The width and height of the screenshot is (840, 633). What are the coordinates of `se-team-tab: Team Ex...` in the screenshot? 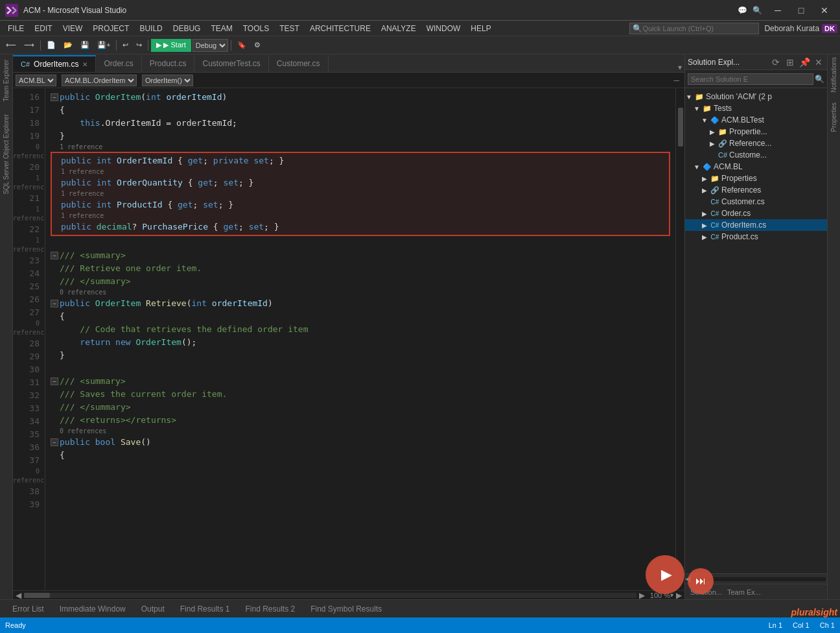 It's located at (744, 592).